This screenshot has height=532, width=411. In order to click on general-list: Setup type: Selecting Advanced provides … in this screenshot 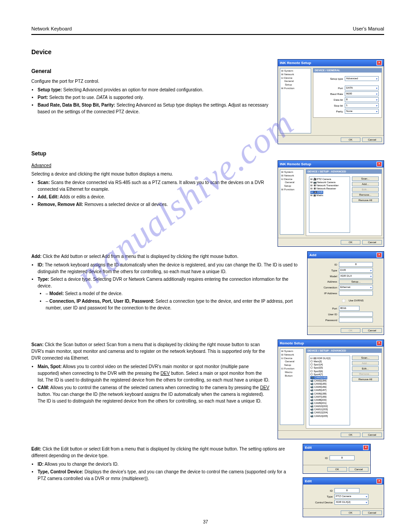, I will do `click(154, 101)`.